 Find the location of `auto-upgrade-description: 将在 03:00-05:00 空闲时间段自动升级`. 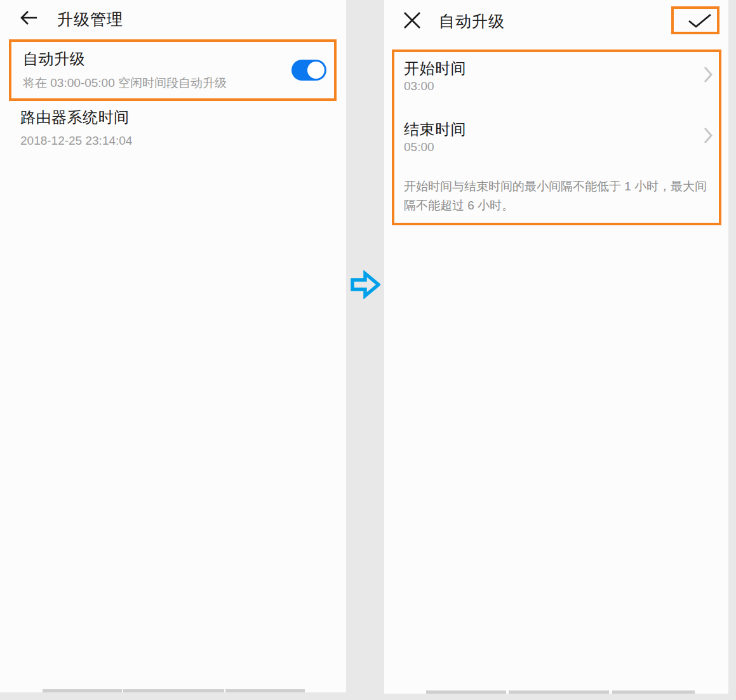

auto-upgrade-description: 将在 03:00-05:00 空闲时间段自动升级 is located at coordinates (124, 83).